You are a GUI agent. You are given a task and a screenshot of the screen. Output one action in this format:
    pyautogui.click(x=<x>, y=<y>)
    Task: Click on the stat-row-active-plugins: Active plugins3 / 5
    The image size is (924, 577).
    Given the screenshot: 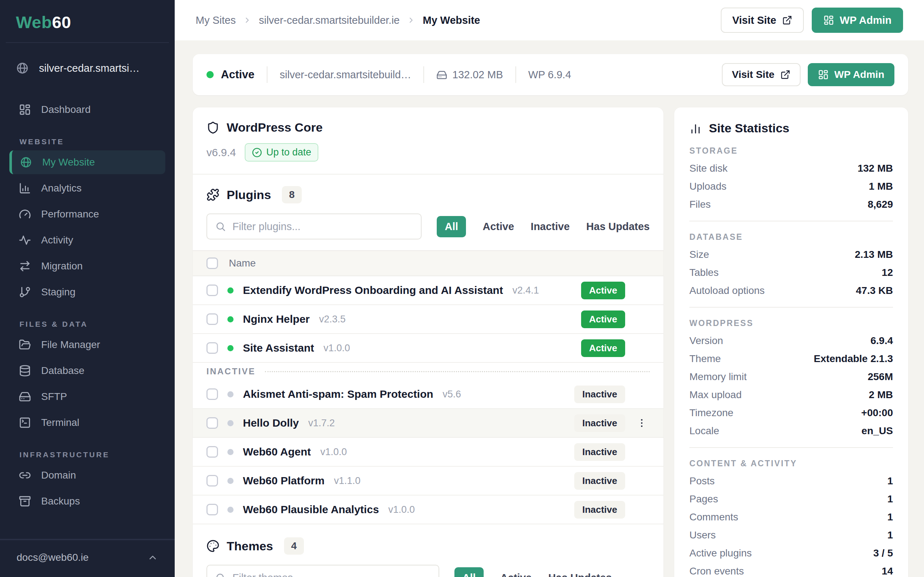 What is the action you would take?
    pyautogui.click(x=791, y=553)
    